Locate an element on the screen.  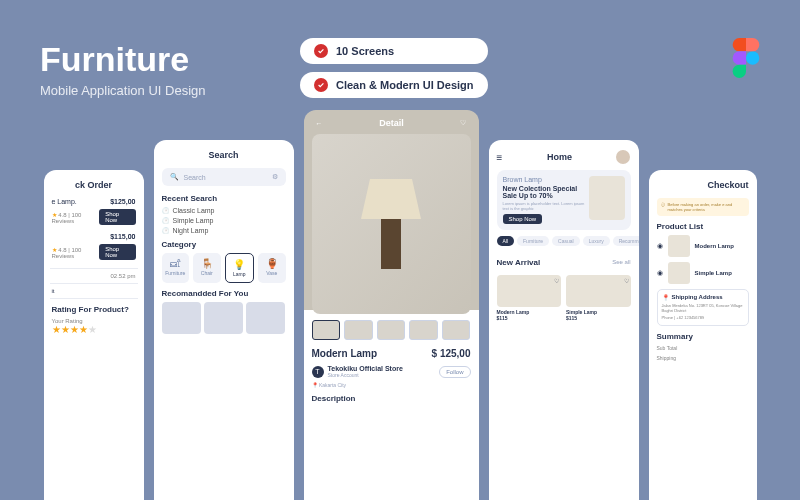
category-vase: 🏺Vase is located at coordinates (272, 268).